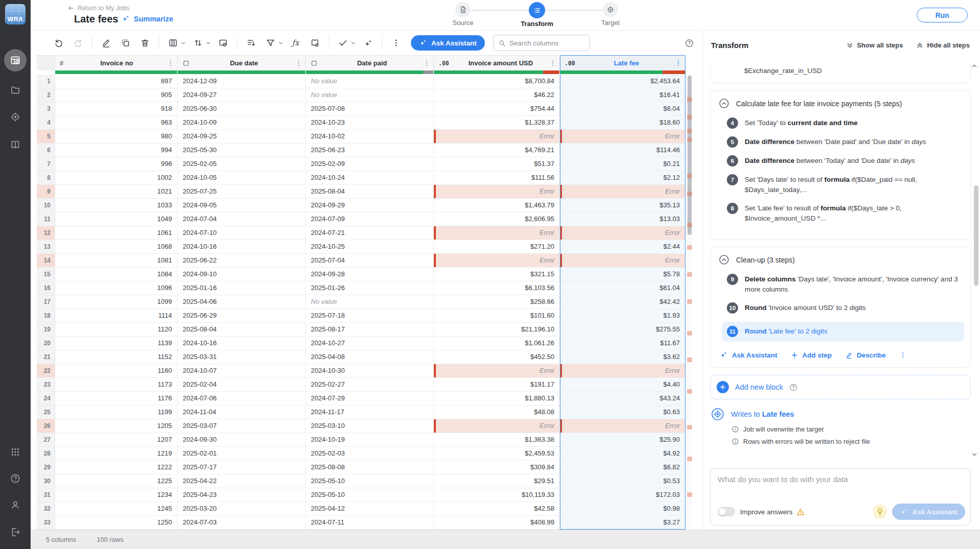 This screenshot has height=549, width=980. I want to click on invoice-no-cell: 918, so click(116, 109).